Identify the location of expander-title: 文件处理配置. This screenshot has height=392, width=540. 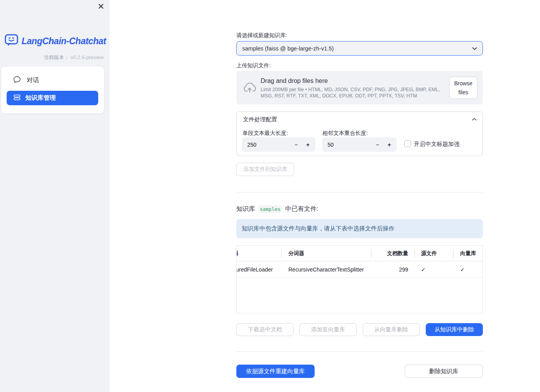
(260, 120).